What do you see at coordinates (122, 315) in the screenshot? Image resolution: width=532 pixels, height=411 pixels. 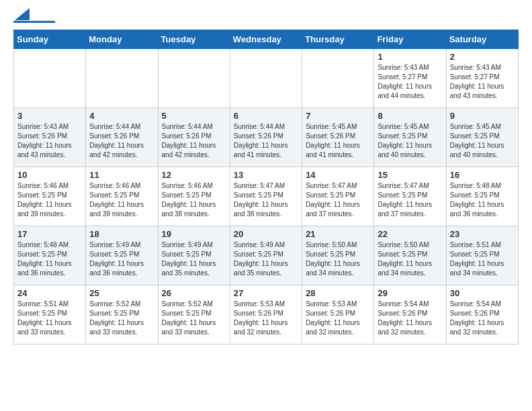 I see `calendar-cell: 25Sunrise: 5:52 AM Sunset: 5:25 PM Dayli…` at bounding box center [122, 315].